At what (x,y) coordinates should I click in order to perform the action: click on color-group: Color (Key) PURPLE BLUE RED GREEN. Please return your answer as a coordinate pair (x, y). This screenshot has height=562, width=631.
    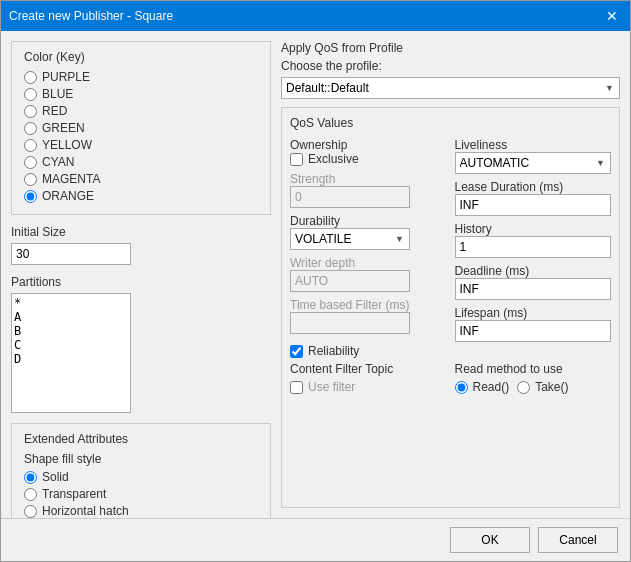
    Looking at the image, I should click on (141, 128).